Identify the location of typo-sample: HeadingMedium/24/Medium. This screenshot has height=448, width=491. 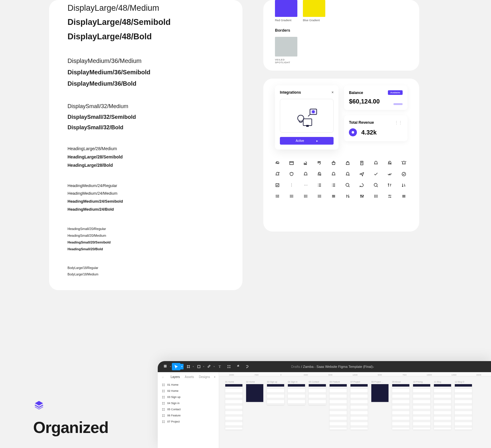
(146, 193).